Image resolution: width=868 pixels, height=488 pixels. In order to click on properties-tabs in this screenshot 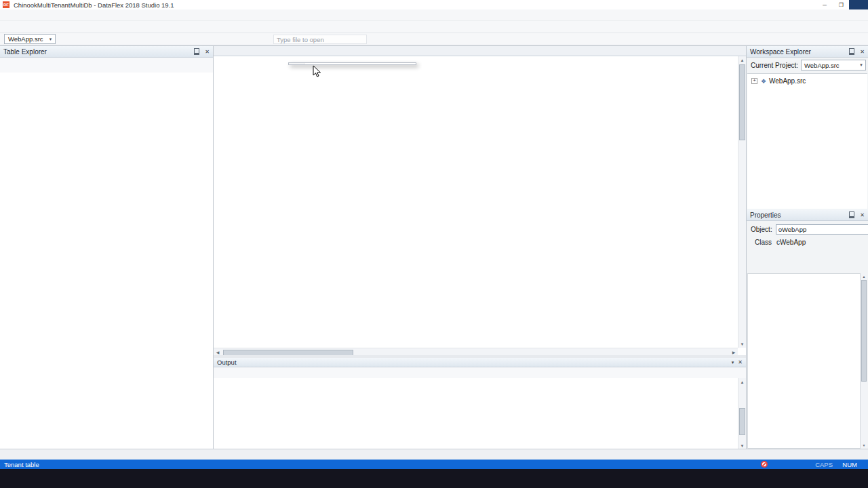, I will do `click(807, 256)`.